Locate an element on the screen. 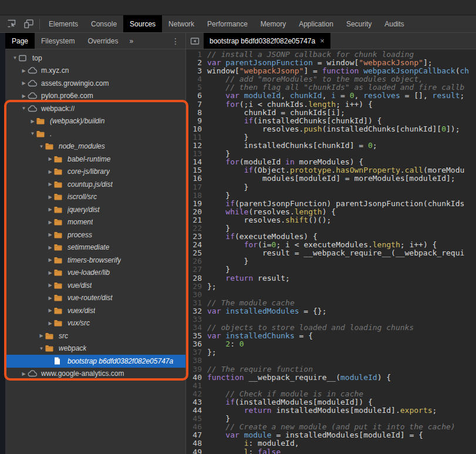  tree-item-assets-growingio-com: ▶assets.growingio.com is located at coordinates (95, 83).